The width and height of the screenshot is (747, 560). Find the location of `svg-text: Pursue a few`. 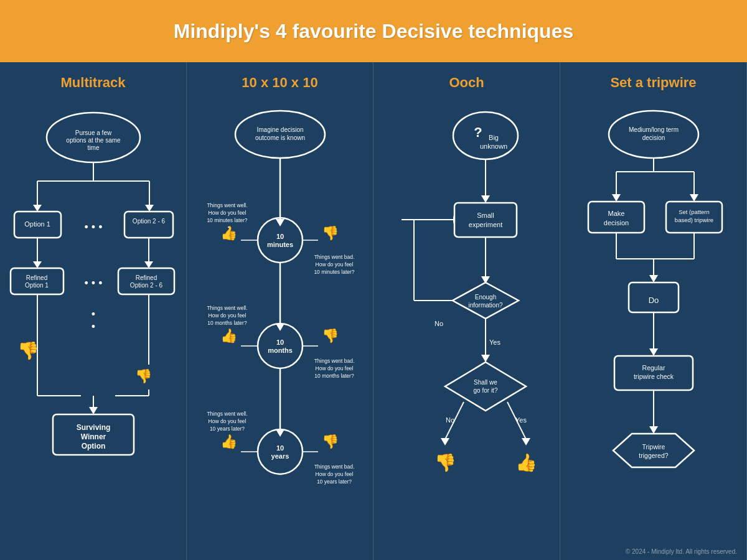

svg-text: Pursue a few is located at coordinates (93, 133).